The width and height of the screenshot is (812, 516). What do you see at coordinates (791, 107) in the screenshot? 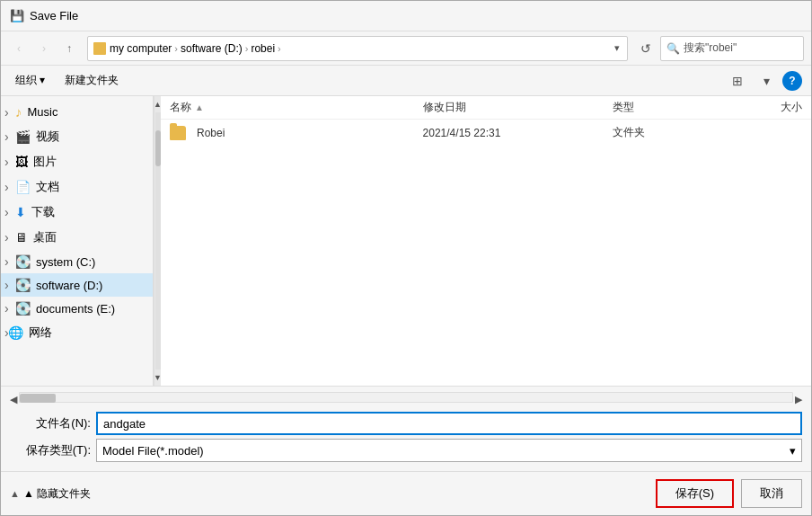
I see `col-size-label: 大小` at bounding box center [791, 107].